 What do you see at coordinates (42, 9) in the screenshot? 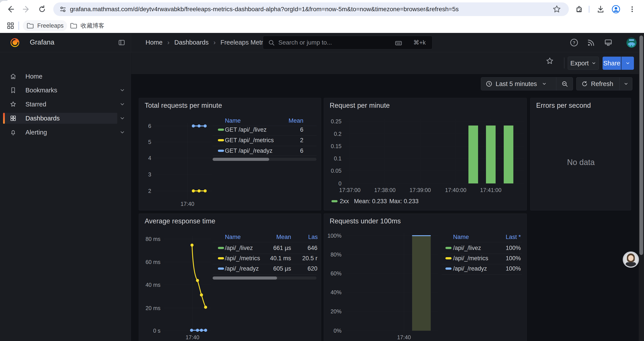
I see `reload-button` at bounding box center [42, 9].